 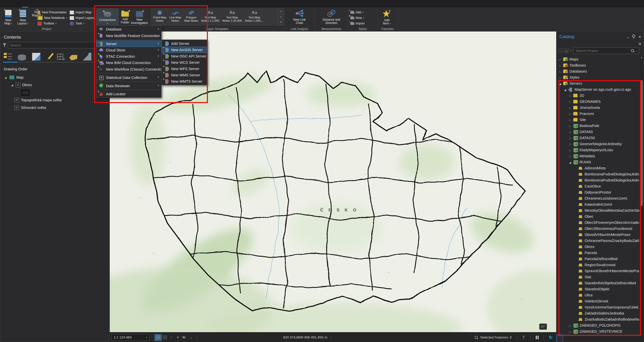 What do you see at coordinates (598, 96) in the screenshot?
I see `catalog-tree-row: 3D` at bounding box center [598, 96].